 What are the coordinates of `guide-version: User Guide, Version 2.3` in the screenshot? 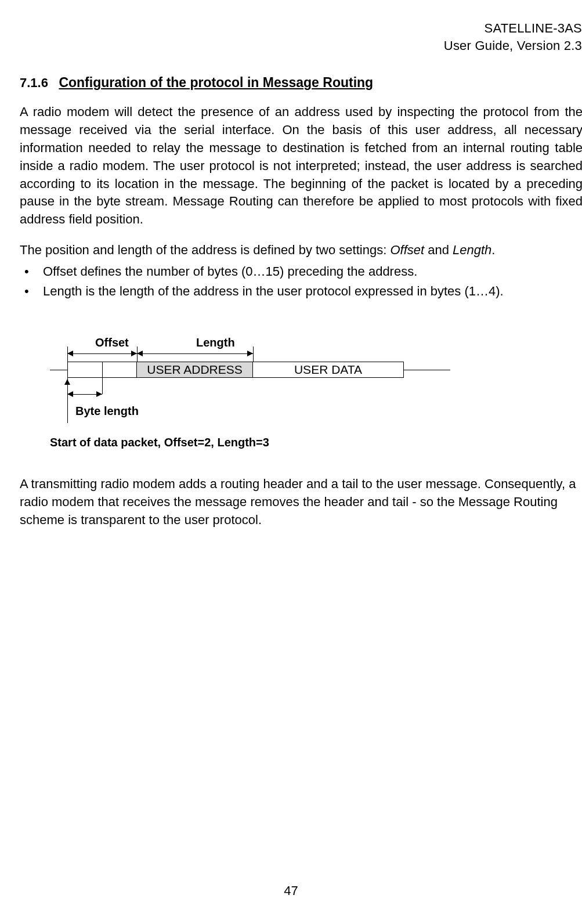 It's located at (513, 45).